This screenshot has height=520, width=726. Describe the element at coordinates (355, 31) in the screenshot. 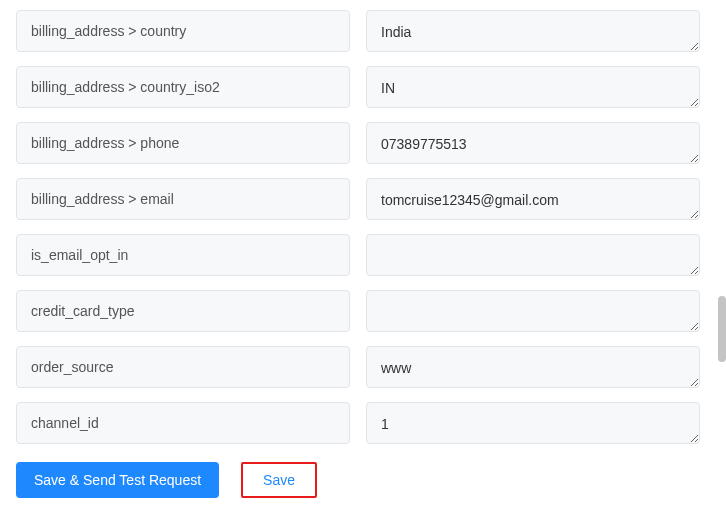

I see `form-row: India` at that location.